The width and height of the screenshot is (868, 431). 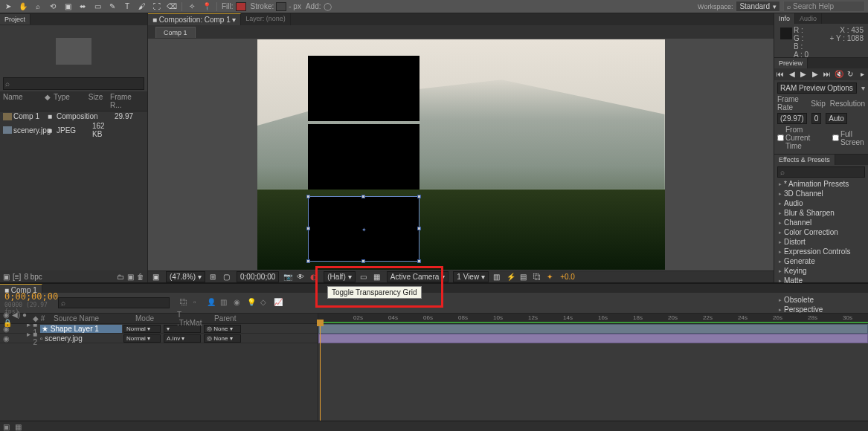 What do you see at coordinates (74, 130) in the screenshot?
I see `project-item-image: scenery.jpg■ JPEG 162 KB` at bounding box center [74, 130].